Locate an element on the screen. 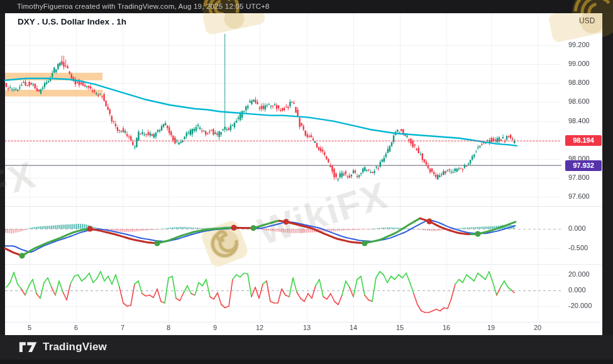 The image size is (613, 364). price-tick-label: 98.600 is located at coordinates (579, 101).